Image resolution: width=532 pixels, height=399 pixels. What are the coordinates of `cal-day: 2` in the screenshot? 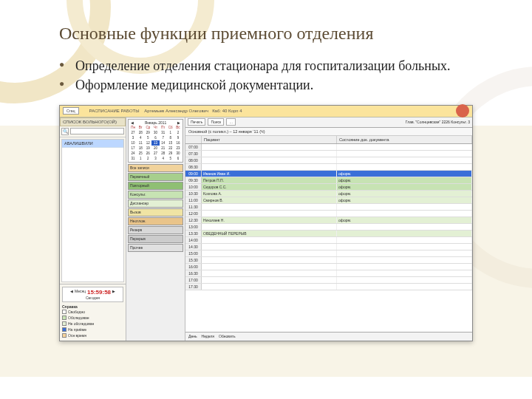 It's located at (178, 133).